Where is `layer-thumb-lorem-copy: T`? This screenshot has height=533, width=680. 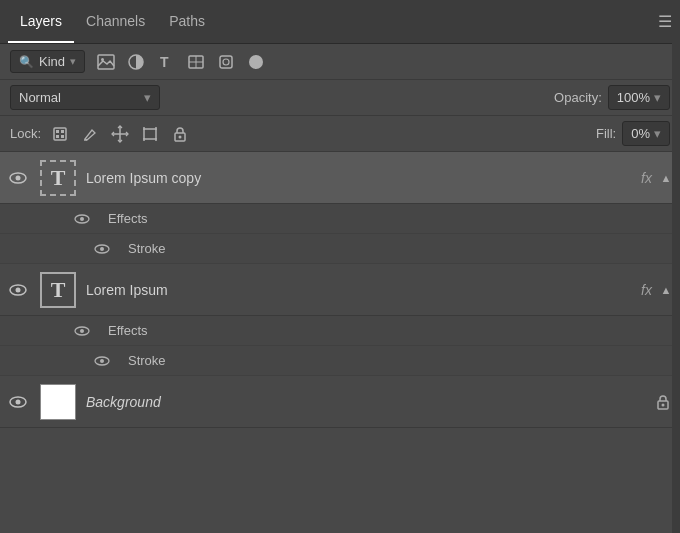 layer-thumb-lorem-copy: T is located at coordinates (58, 178).